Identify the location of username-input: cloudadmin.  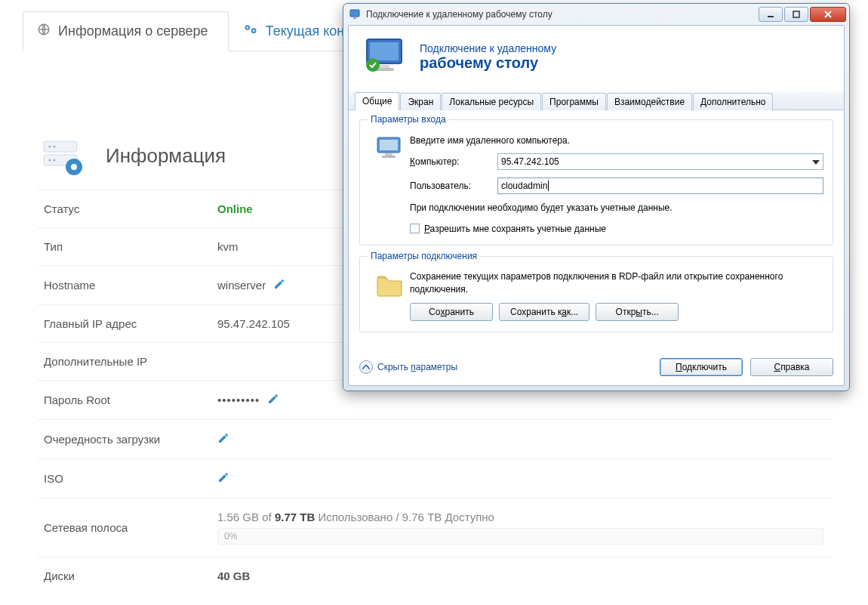
(660, 186).